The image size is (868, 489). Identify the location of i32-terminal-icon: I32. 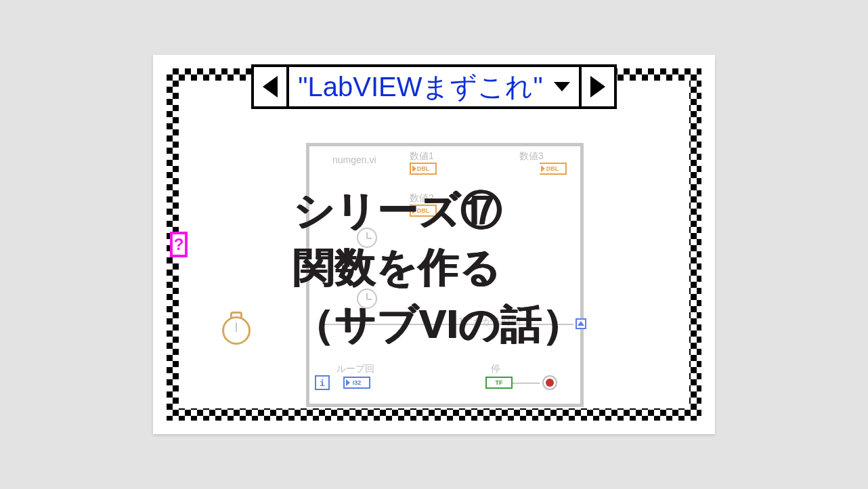
(357, 383).